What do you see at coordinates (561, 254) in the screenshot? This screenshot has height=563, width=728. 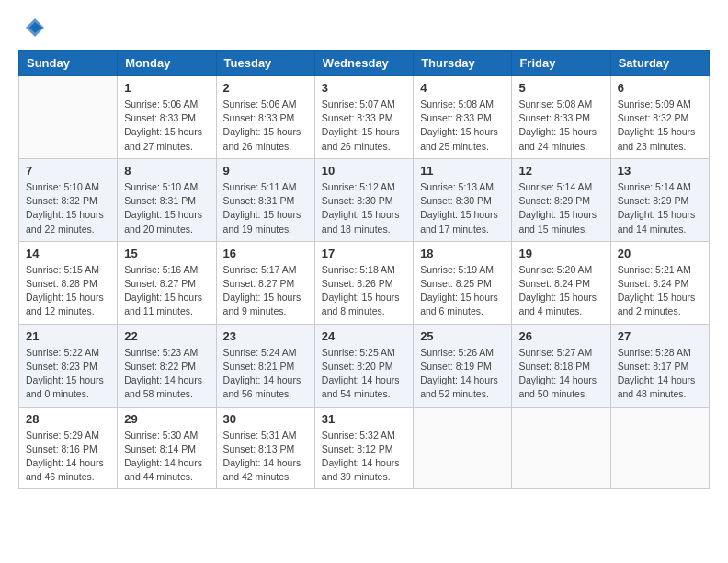 I see `day-number: 19` at bounding box center [561, 254].